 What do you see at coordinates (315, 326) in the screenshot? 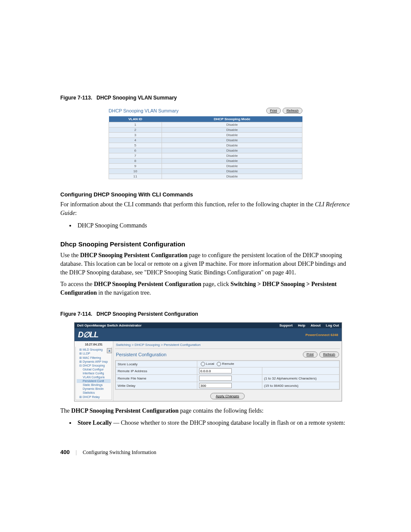
I see `about-link: About` at bounding box center [315, 326].